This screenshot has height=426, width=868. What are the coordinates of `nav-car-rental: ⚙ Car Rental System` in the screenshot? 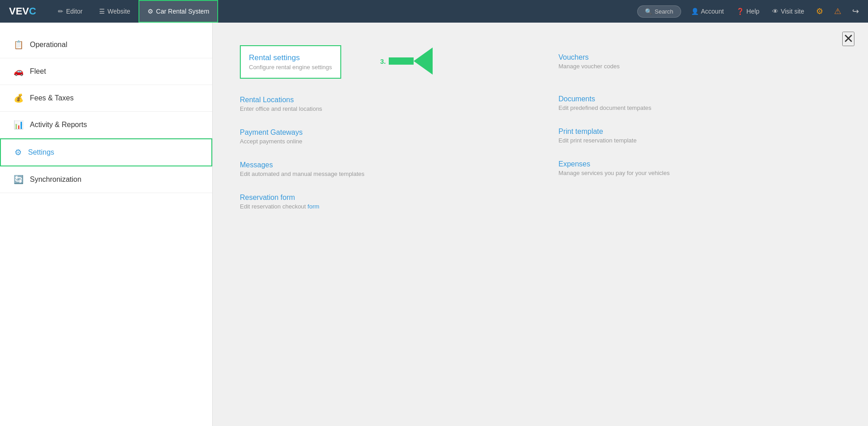 It's located at (178, 11).